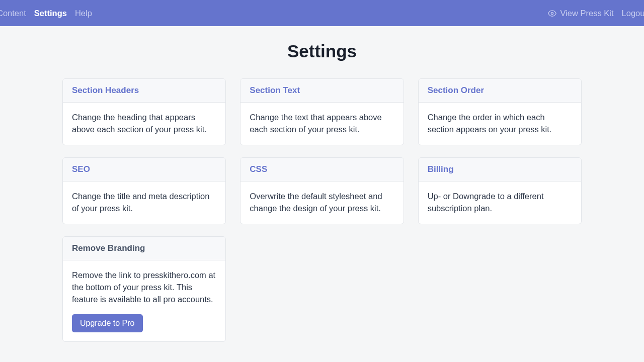 The width and height of the screenshot is (644, 362). I want to click on card-header: Section Headers, so click(144, 90).